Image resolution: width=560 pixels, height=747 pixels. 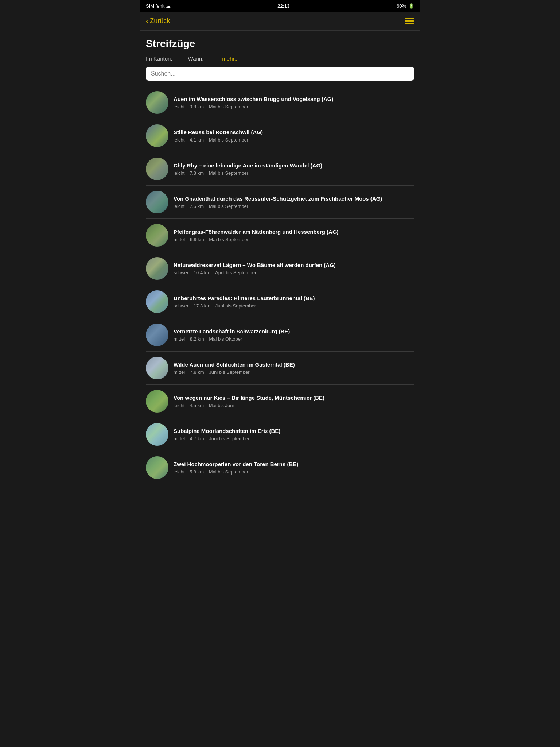 I want to click on item-season: April bis September, so click(x=236, y=273).